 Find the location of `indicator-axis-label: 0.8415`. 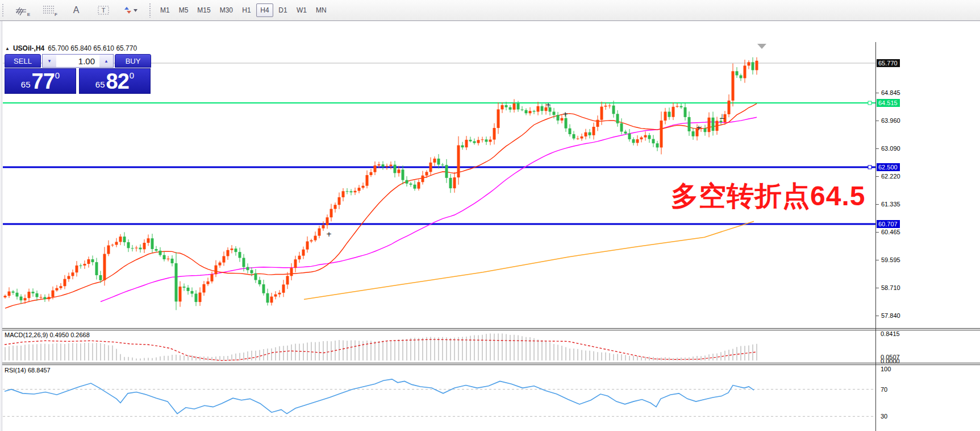

indicator-axis-label: 0.8415 is located at coordinates (890, 334).